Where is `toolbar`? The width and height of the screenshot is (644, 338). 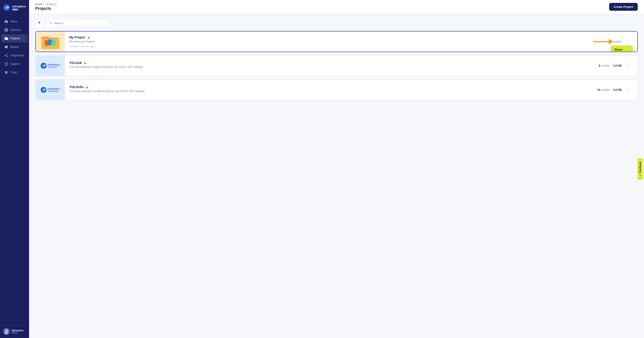 toolbar is located at coordinates (336, 23).